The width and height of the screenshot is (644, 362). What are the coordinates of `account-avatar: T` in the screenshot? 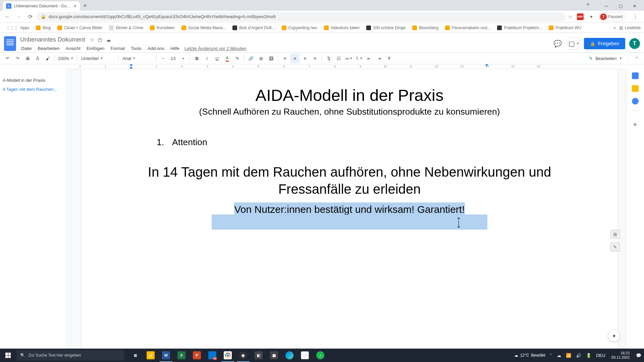 It's located at (635, 44).